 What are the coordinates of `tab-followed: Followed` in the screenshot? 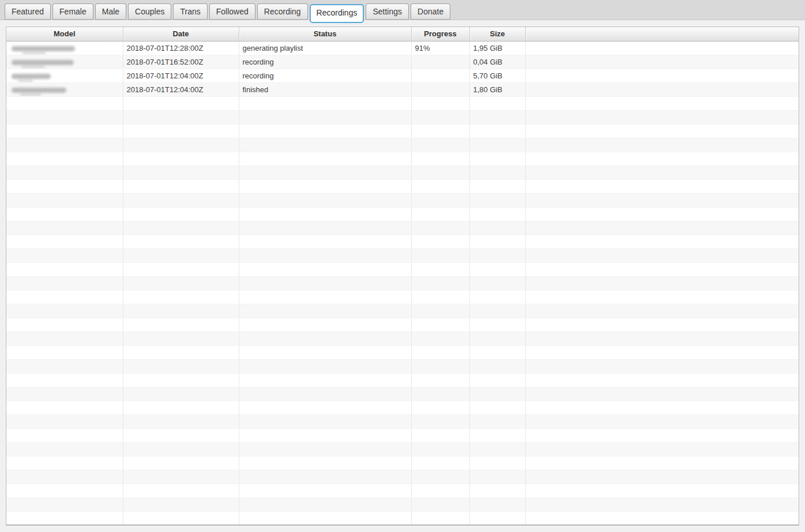 It's located at (232, 12).